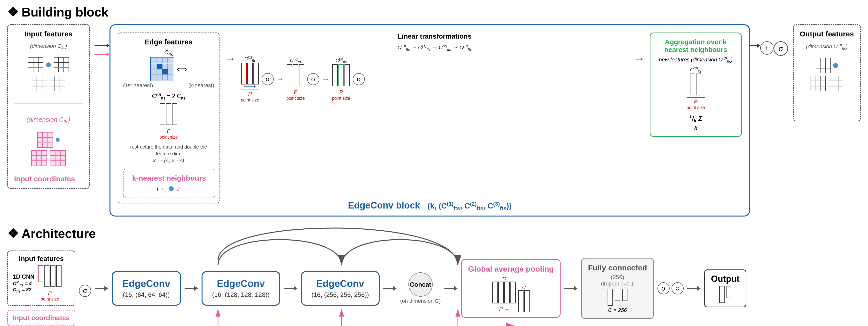  Describe the element at coordinates (24, 283) in the screenshot. I see `cin-label: Cinfts = 4` at that location.